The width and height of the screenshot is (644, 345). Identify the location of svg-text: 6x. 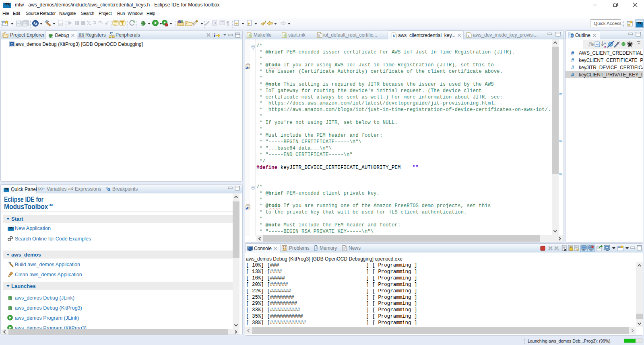
(70, 189).